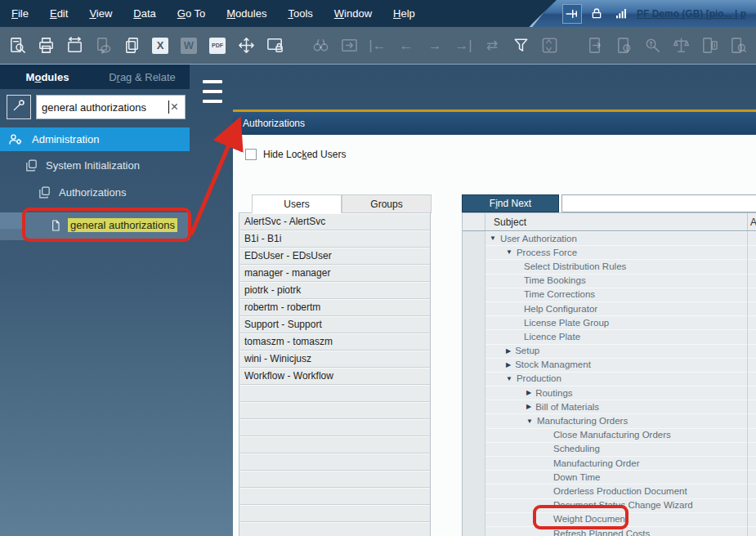 The height and width of the screenshot is (536, 756). I want to click on tab-modules: Modules, so click(47, 77).